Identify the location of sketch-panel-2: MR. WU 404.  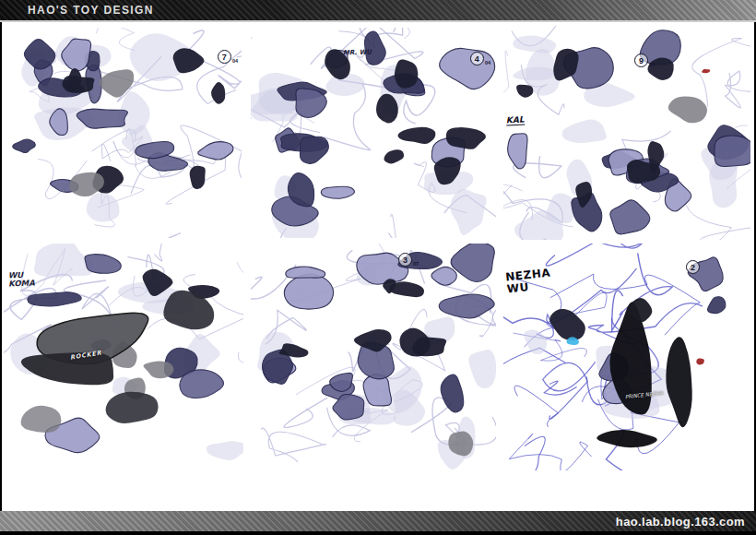
(373, 133).